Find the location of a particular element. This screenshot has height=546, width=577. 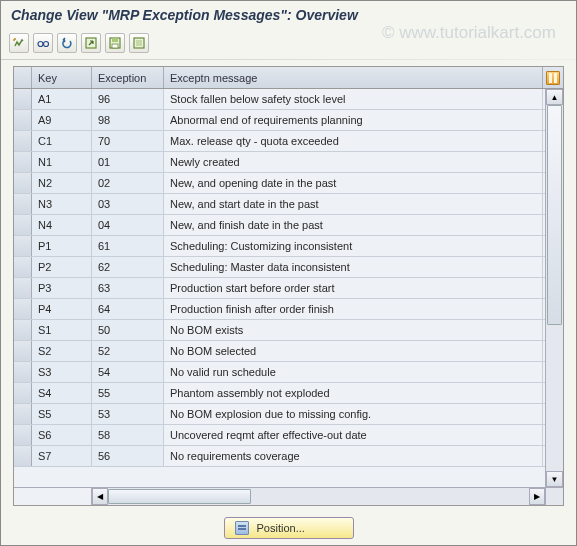

cell-exception: 04 is located at coordinates (128, 225).